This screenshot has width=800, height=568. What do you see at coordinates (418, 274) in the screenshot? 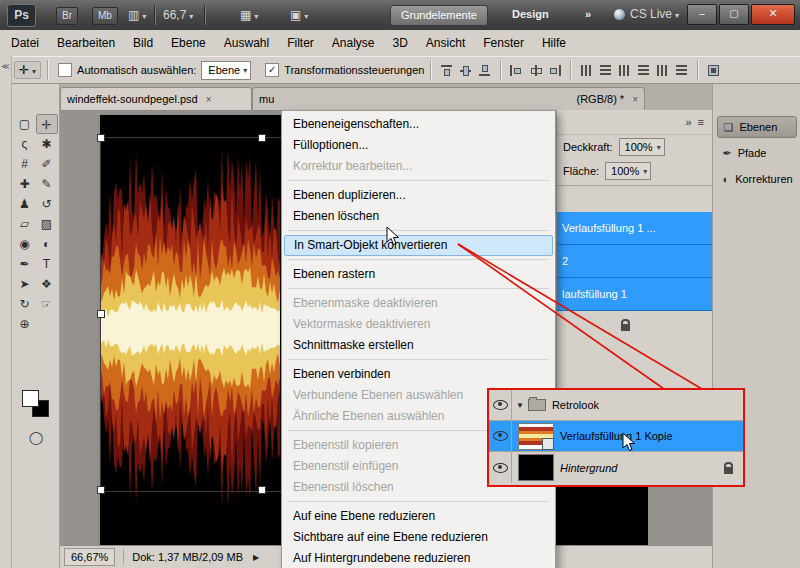
I see `menu-item-ebenen-rastern: Ebenen rastern` at bounding box center [418, 274].